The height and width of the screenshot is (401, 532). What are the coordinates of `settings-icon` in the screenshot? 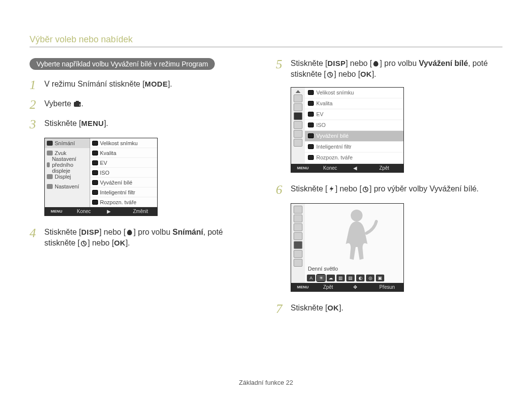 It's located at (50, 186).